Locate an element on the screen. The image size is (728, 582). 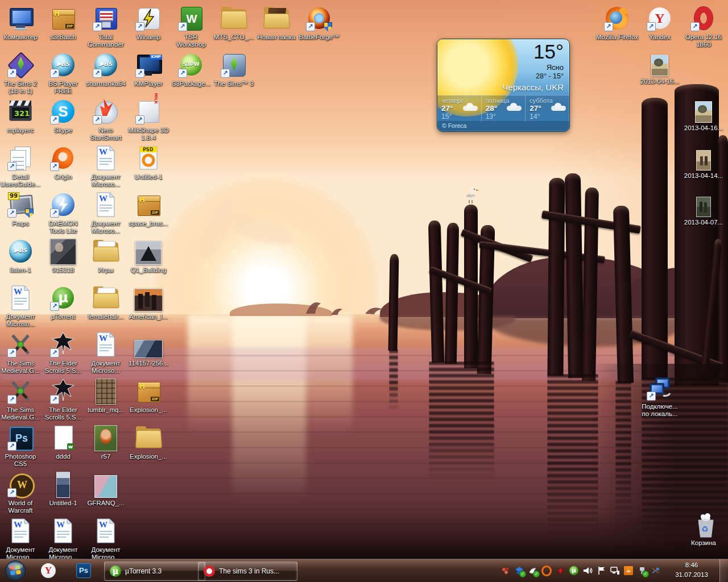
shortcut-arrow-overlay: ↗ is located at coordinates (140, 27).